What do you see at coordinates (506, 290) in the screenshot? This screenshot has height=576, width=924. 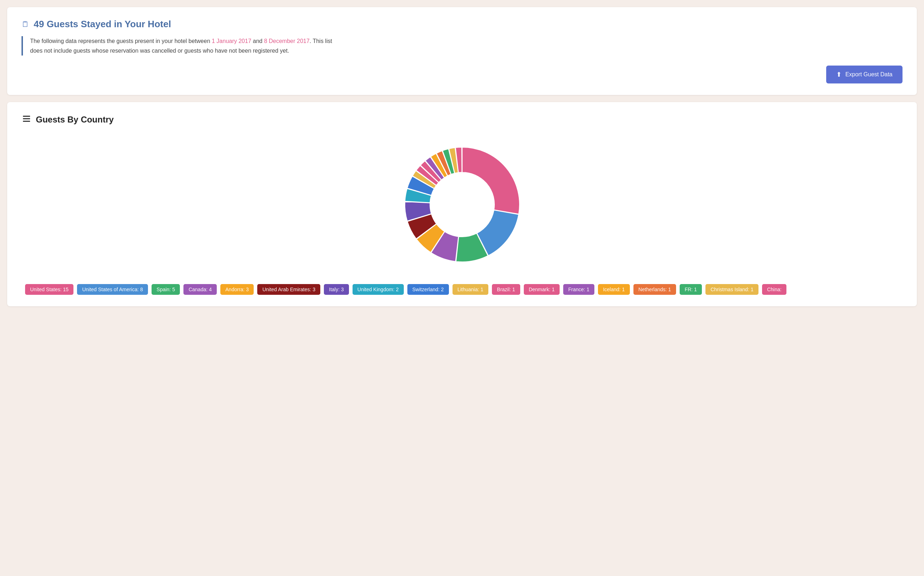 I see `legend-badge: Brazil: 1` at bounding box center [506, 290].